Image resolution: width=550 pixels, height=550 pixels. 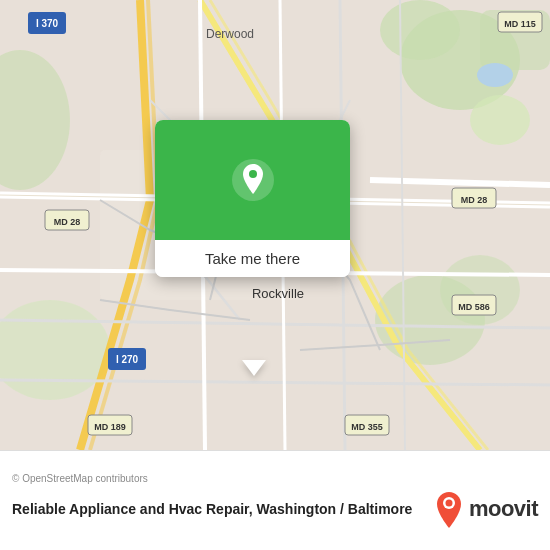 I want to click on take-me-there-button: Take me there, so click(x=252, y=258).